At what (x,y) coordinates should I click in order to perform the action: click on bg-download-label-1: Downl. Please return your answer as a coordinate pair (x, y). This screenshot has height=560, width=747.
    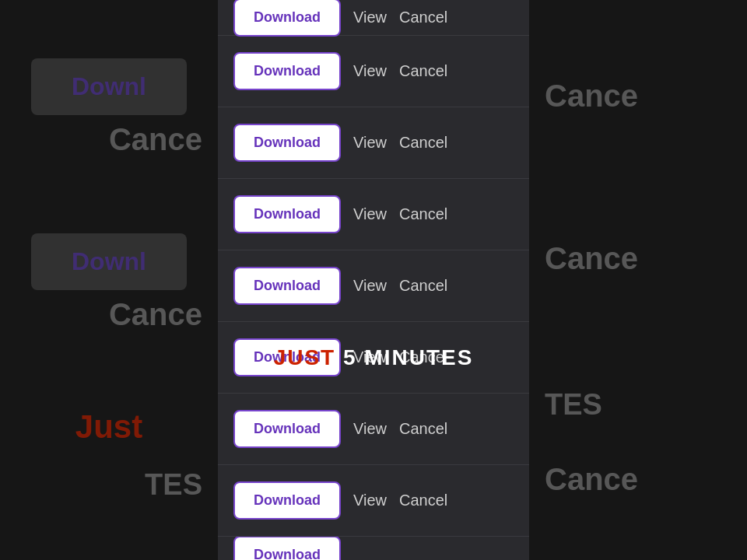
    Looking at the image, I should click on (109, 87).